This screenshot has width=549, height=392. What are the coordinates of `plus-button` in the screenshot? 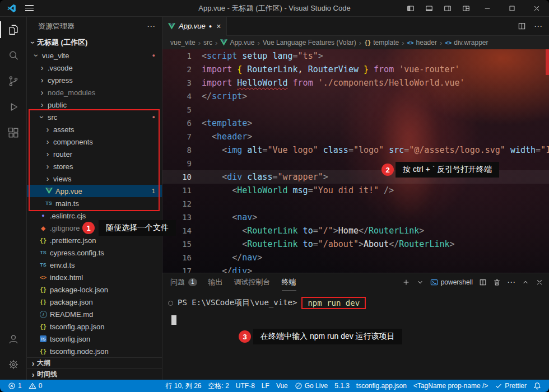 It's located at (406, 282).